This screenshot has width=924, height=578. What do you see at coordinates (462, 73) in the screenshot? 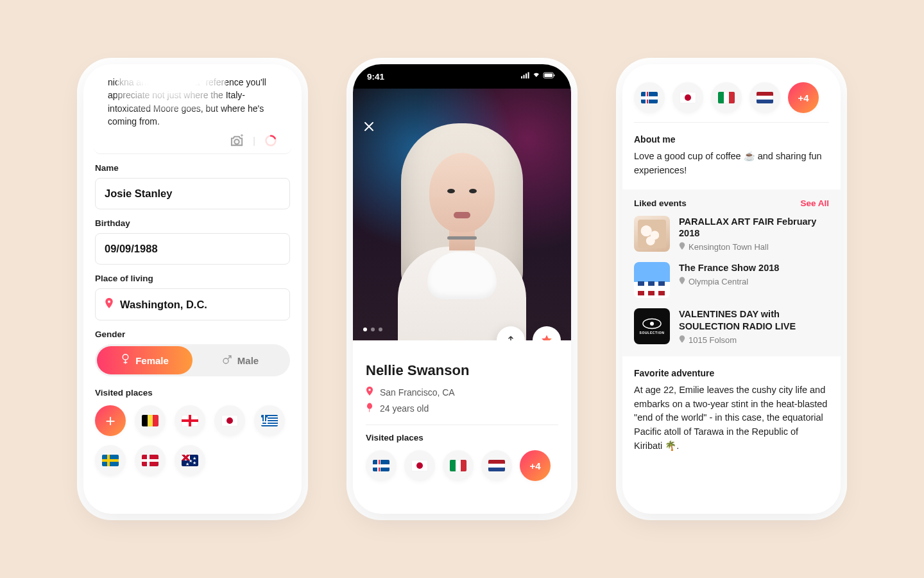
I see `notch` at bounding box center [462, 73].